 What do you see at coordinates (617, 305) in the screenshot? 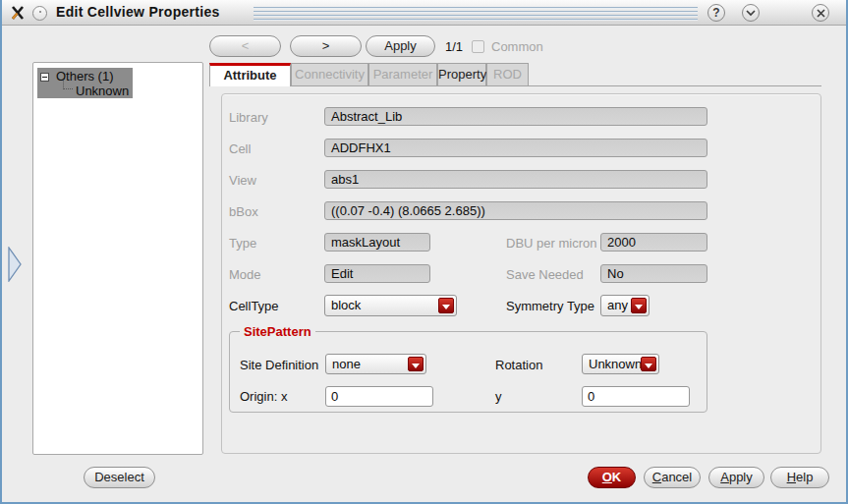
I see `symmetry-type-value: any` at bounding box center [617, 305].